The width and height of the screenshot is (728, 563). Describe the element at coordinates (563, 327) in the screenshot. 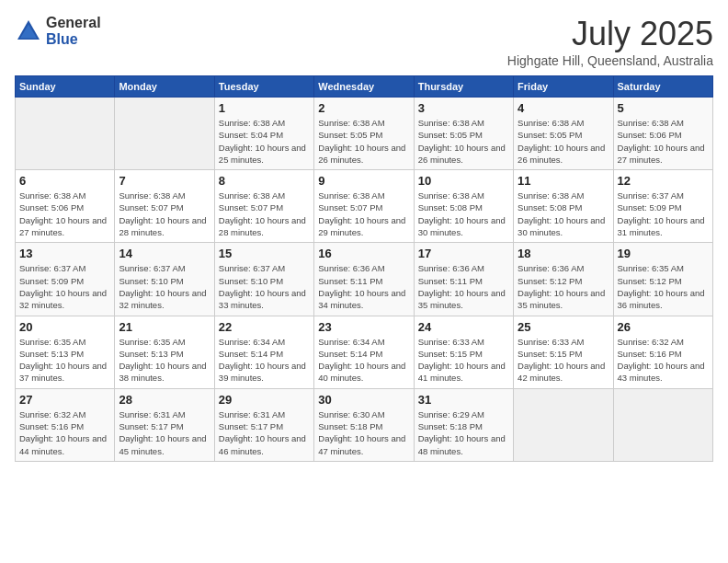

I see `day-number: 25` at that location.